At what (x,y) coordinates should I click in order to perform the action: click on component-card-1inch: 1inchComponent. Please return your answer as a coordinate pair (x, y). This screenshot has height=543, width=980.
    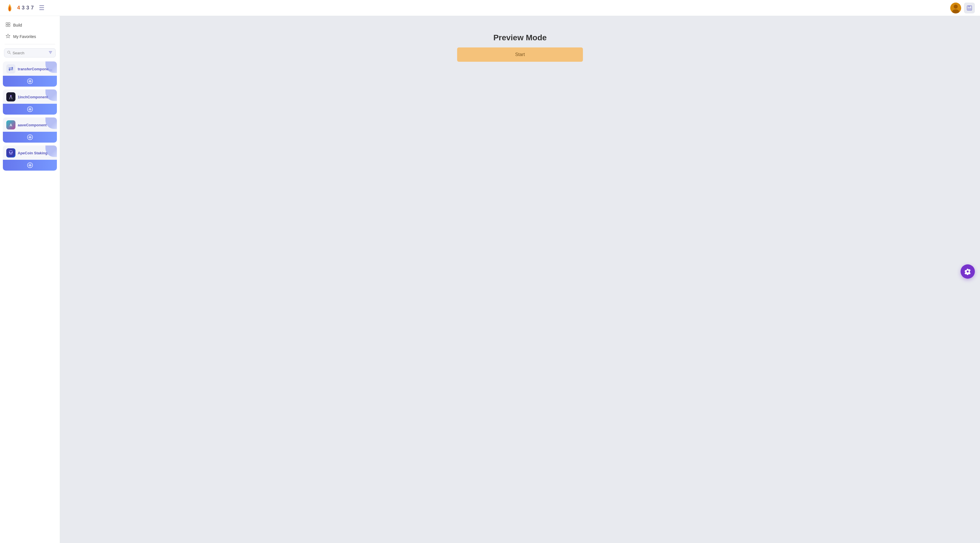
    Looking at the image, I should click on (30, 102).